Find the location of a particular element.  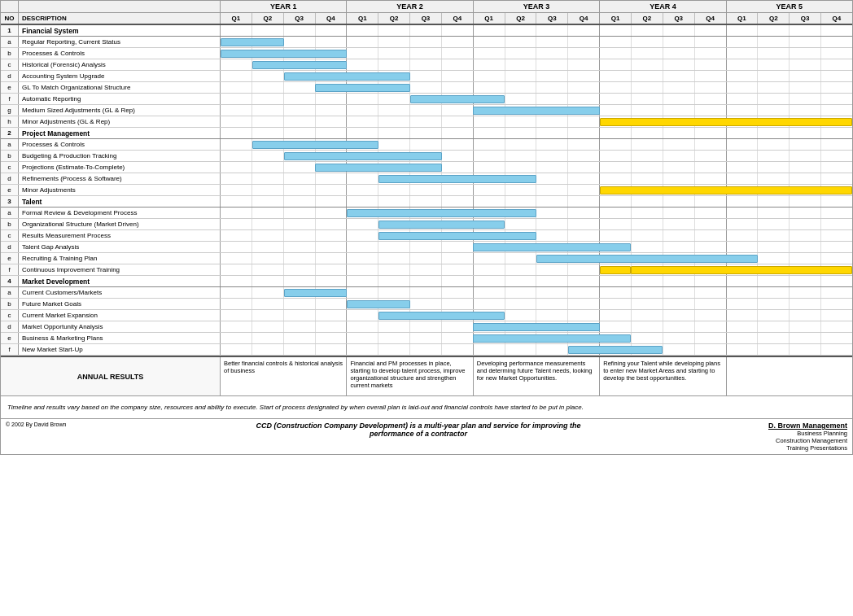

year-3-header: YEAR 3 is located at coordinates (537, 7).